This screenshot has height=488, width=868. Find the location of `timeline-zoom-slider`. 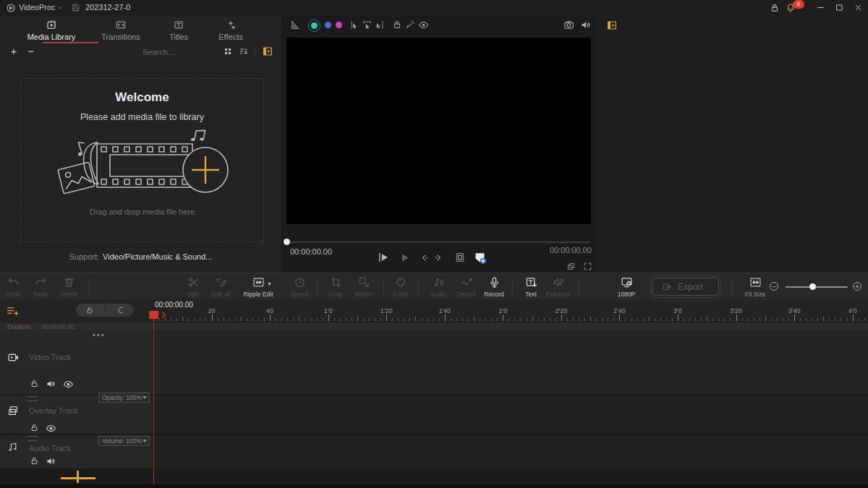

timeline-zoom-slider is located at coordinates (817, 287).